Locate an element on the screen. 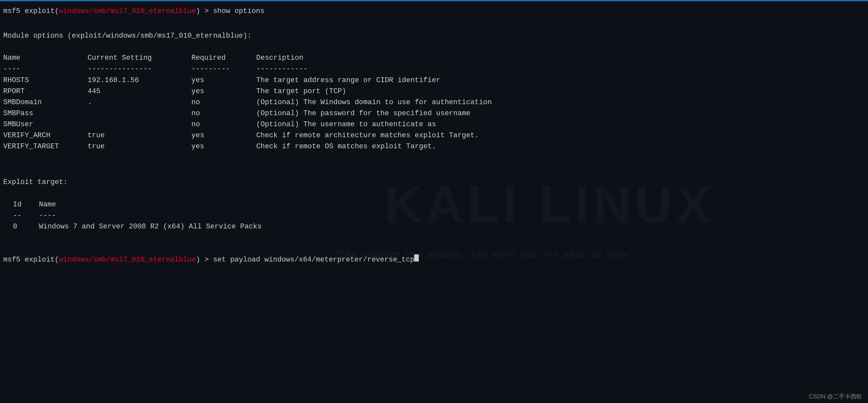 This screenshot has width=868, height=403. table-row-rhosts: RHOSTS192.168.1.56yesThe target address … is located at coordinates (433, 80).